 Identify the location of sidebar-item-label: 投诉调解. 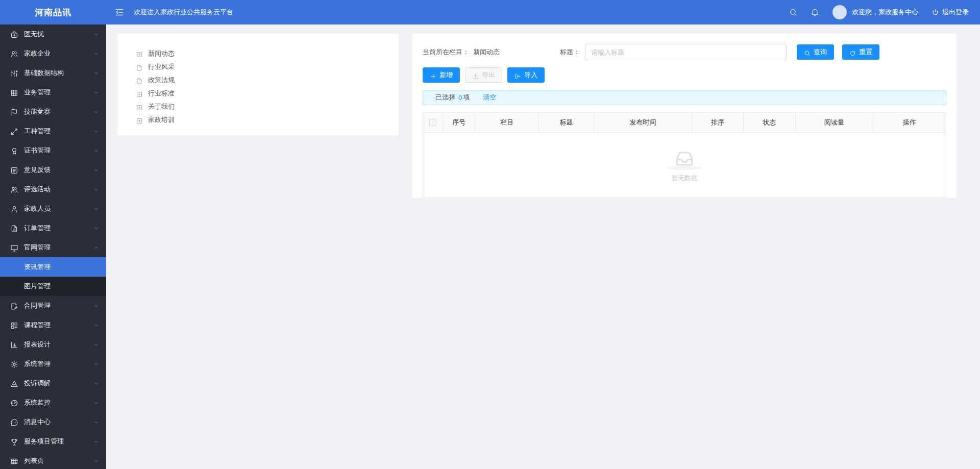
(37, 383).